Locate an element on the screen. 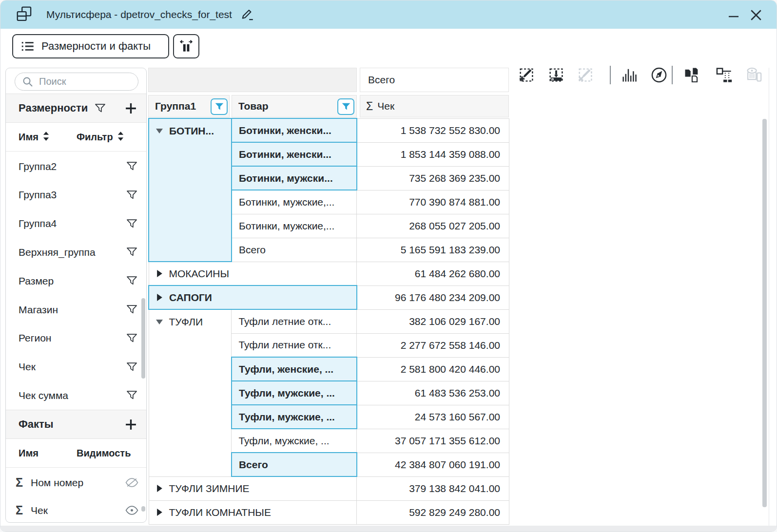  column-header-value: Σ Чек is located at coordinates (434, 106).